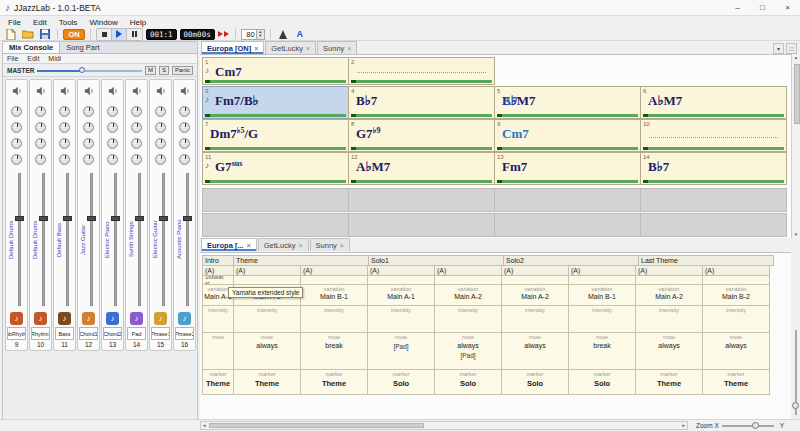 The image size is (800, 431). I want to click on song-part-column: (A) variationMain B-1 intensity mutebrea…, so click(602, 330).